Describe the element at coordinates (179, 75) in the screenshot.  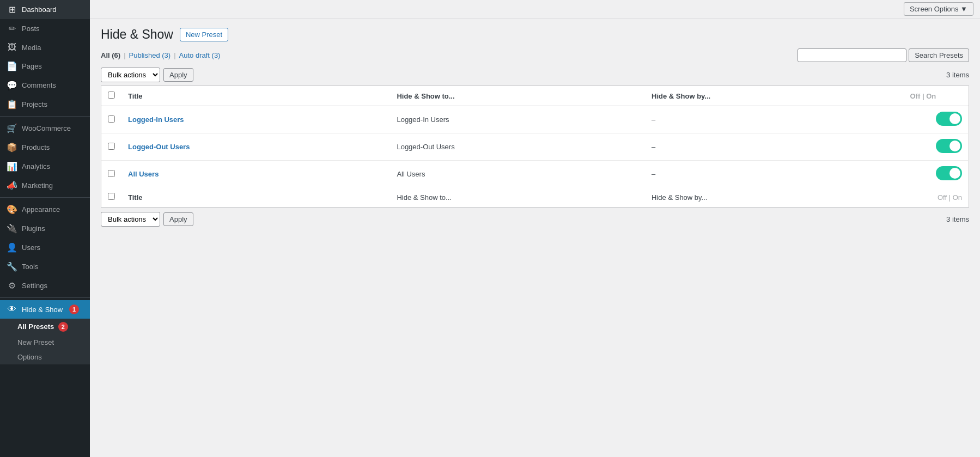
I see `top-apply-button: Apply` at that location.